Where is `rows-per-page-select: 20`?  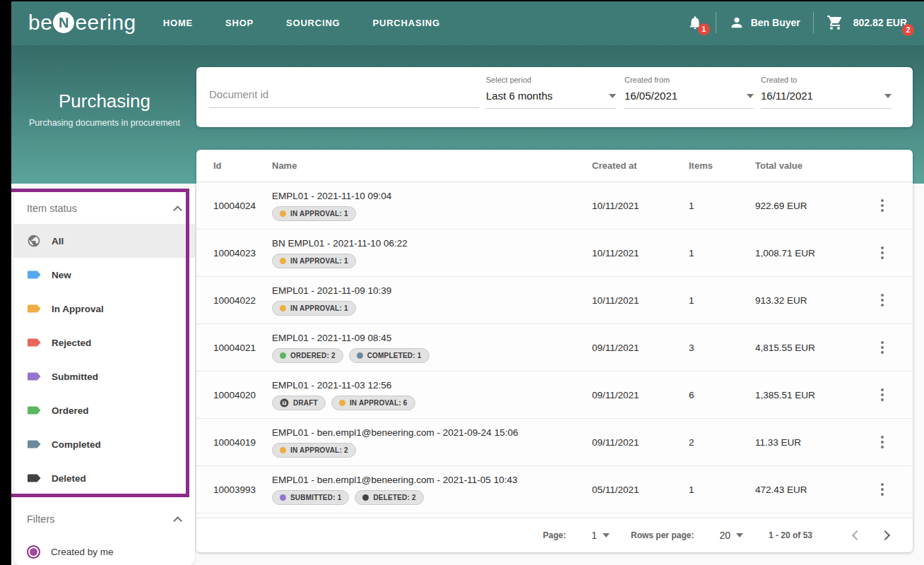 rows-per-page-select: 20 is located at coordinates (731, 535).